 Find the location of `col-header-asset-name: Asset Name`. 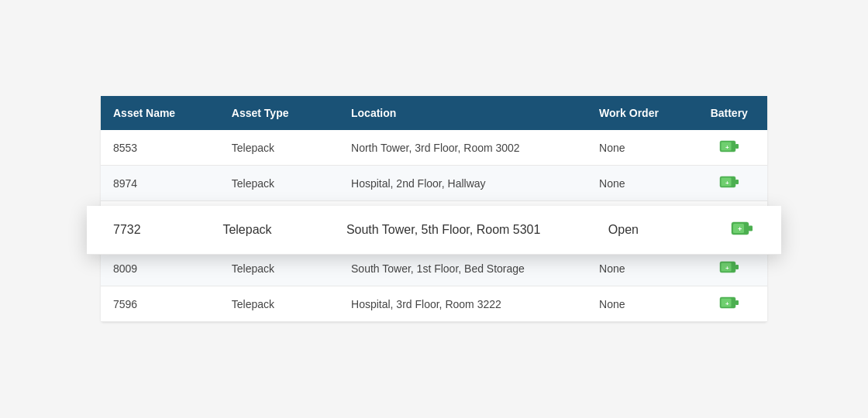

col-header-asset-name: Asset Name is located at coordinates (160, 113).